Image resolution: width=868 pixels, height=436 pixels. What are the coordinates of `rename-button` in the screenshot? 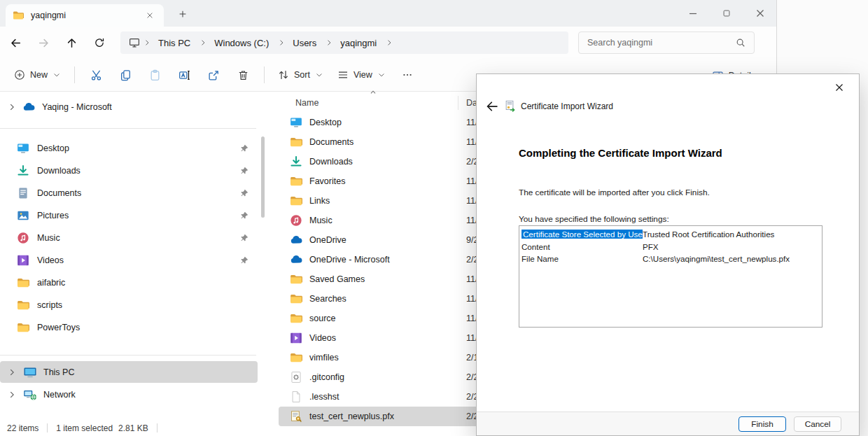 It's located at (184, 75).